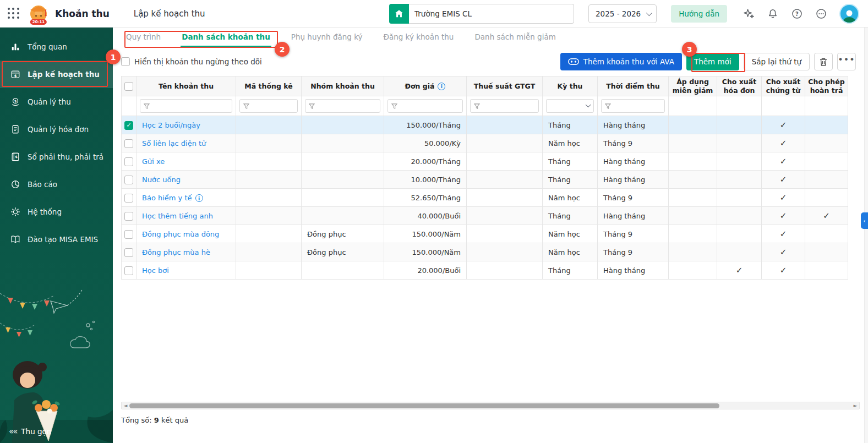 The height and width of the screenshot is (443, 868). Describe the element at coordinates (56, 74) in the screenshot. I see `sidebar-item-lap-ke-hoach-thu: $ Lập kế hoạch thu` at that location.